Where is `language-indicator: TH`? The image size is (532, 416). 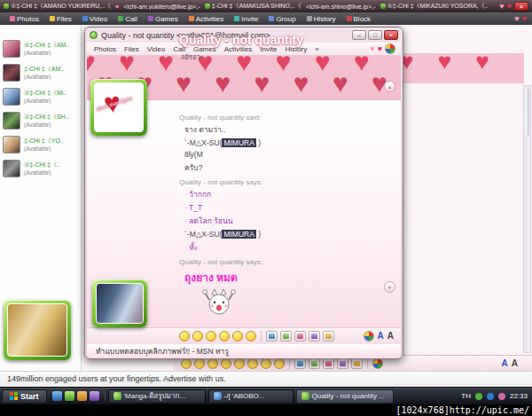
language-indicator: TH is located at coordinates (466, 396).